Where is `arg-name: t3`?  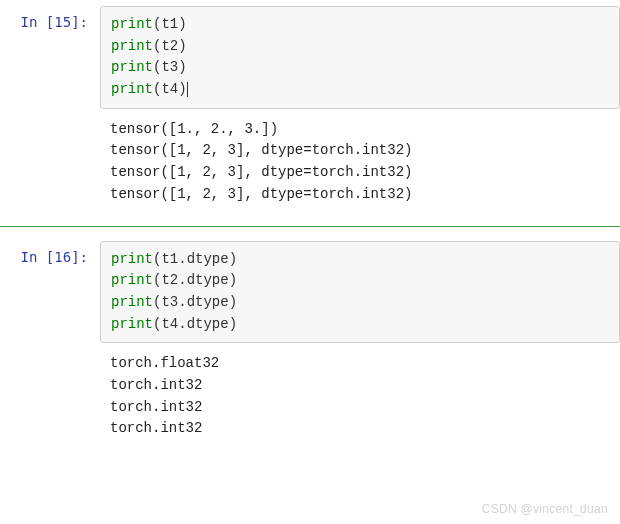 arg-name: t3 is located at coordinates (170, 67).